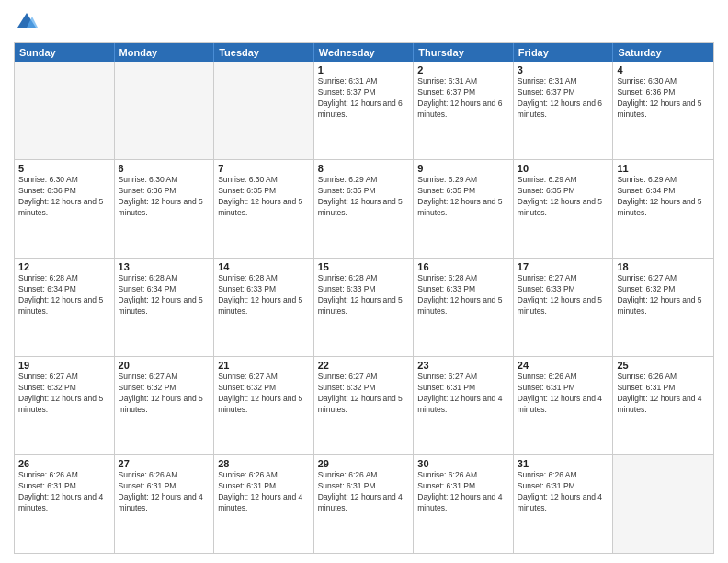 This screenshot has height=563, width=728. Describe the element at coordinates (563, 464) in the screenshot. I see `day-number: 31` at that location.